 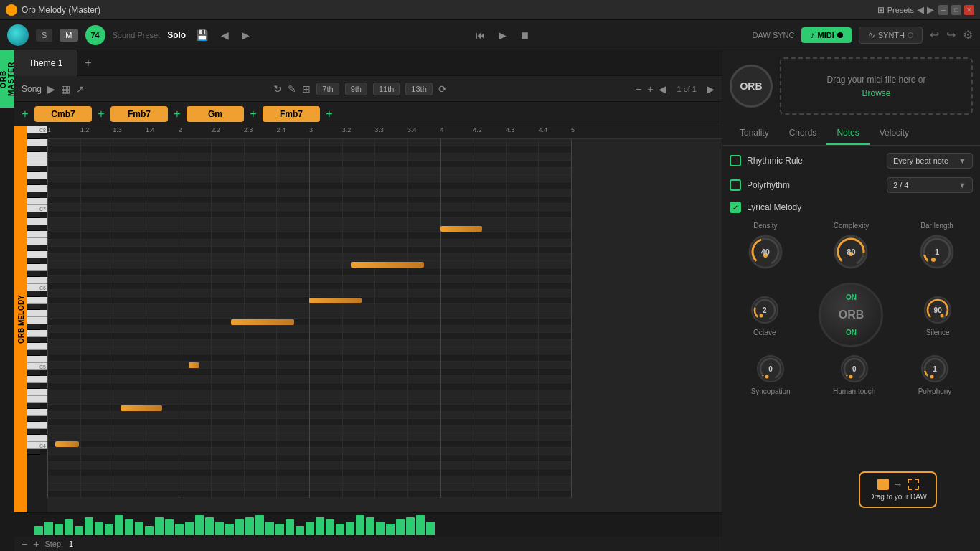 What do you see at coordinates (443, 89) in the screenshot?
I see `loop-btn: ⟳` at bounding box center [443, 89].